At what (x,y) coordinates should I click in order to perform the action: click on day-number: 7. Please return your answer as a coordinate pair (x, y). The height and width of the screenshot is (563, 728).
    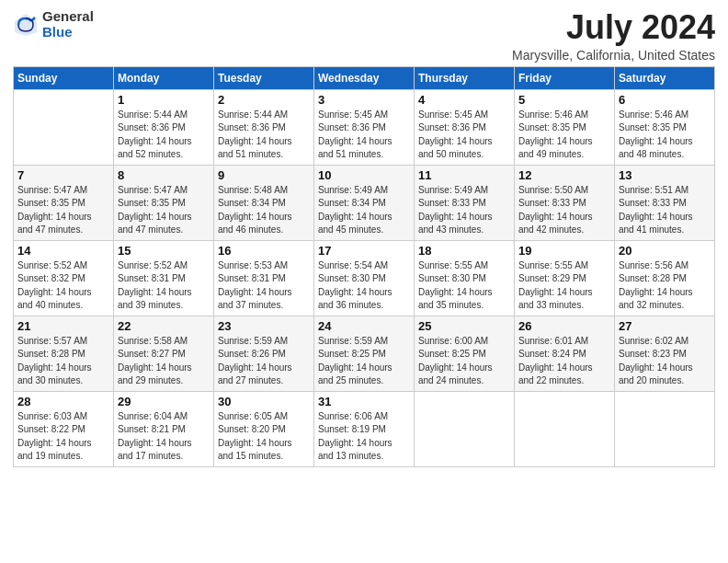
    Looking at the image, I should click on (63, 175).